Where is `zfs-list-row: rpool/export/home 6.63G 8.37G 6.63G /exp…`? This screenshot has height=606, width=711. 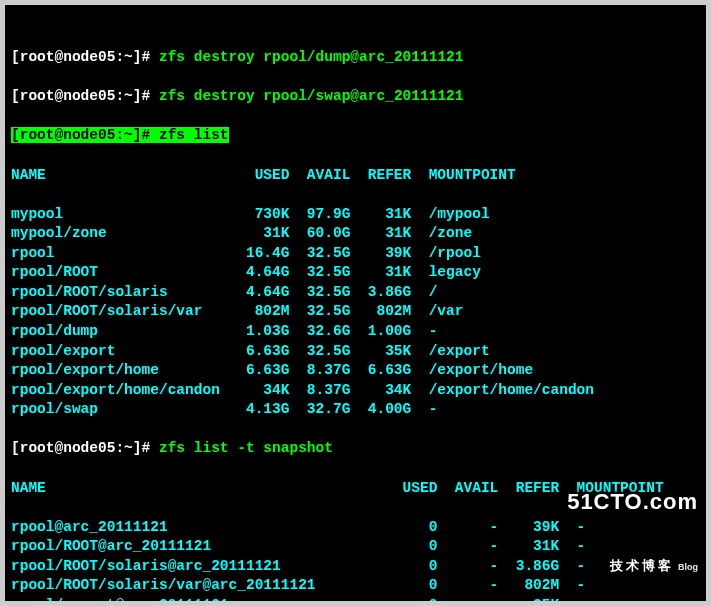 zfs-list-row: rpool/export/home 6.63G 8.37G 6.63G /exp… is located at coordinates (356, 371).